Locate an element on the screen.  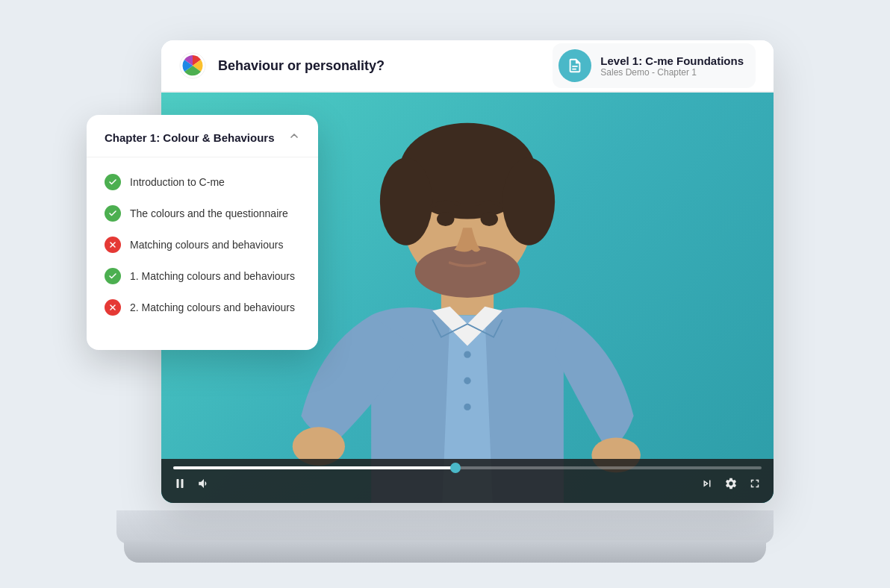
list-item: 2. Matching colours and behaviours is located at coordinates (202, 307).